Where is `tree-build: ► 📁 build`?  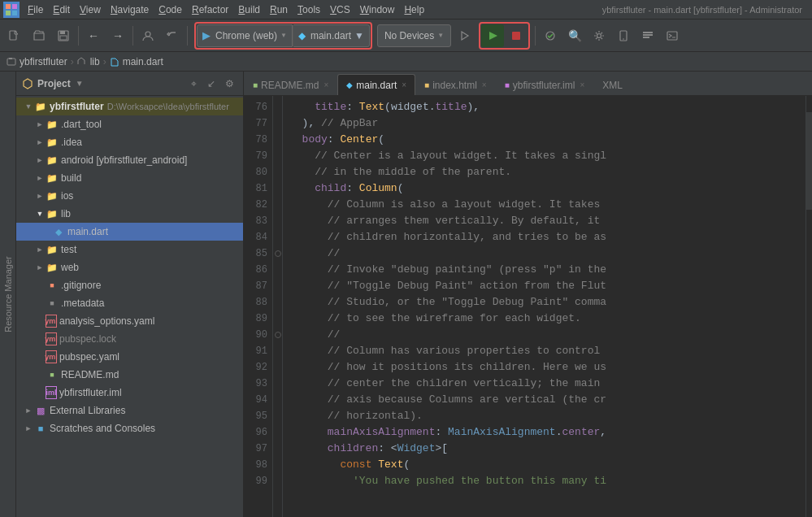
tree-build: ► 📁 build is located at coordinates (130, 178).